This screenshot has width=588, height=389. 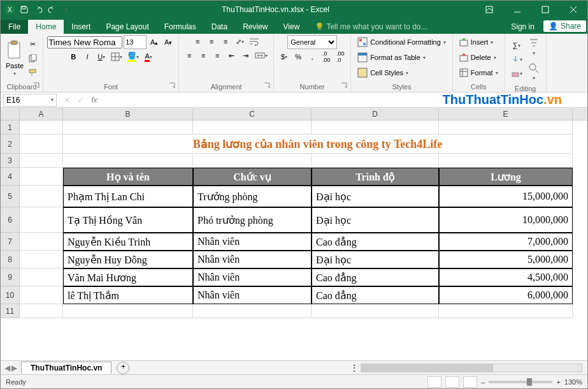 I want to click on autosum-button: ∑▾, so click(x=517, y=45).